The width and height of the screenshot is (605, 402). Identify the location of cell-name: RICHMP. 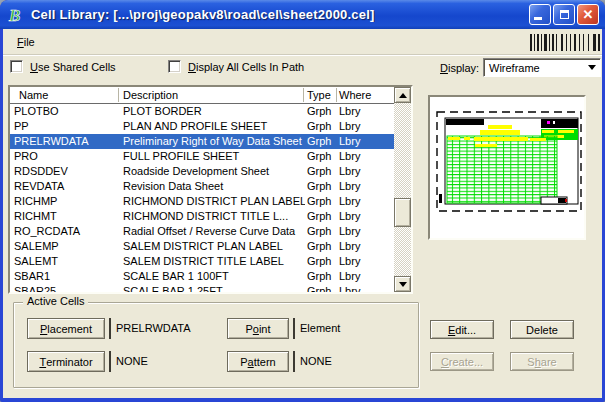
(66, 202).